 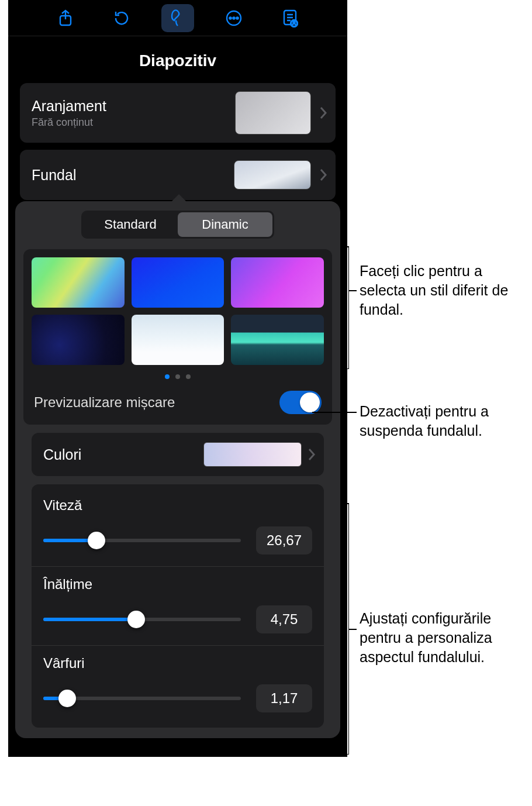 What do you see at coordinates (122, 18) in the screenshot?
I see `undo-button` at bounding box center [122, 18].